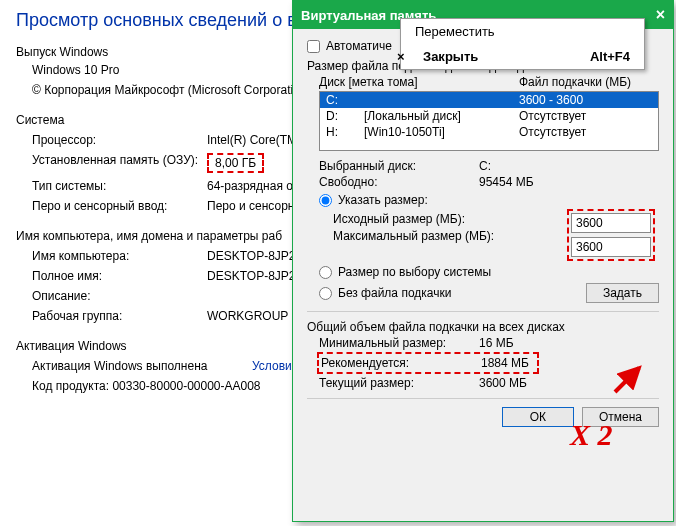  What do you see at coordinates (399, 343) in the screenshot?
I see `min-size-label: Минимальный размер:` at bounding box center [399, 343].